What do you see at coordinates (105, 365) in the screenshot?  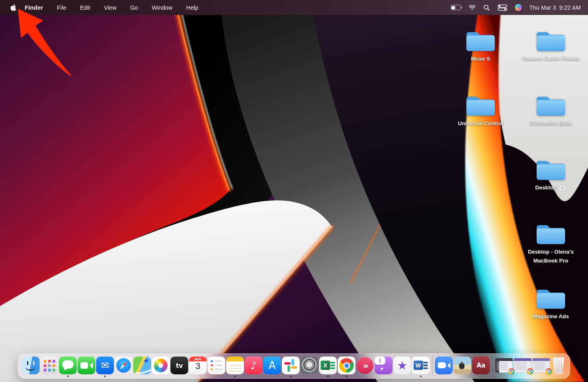 I see `dock-mail: ✉` at bounding box center [105, 365].